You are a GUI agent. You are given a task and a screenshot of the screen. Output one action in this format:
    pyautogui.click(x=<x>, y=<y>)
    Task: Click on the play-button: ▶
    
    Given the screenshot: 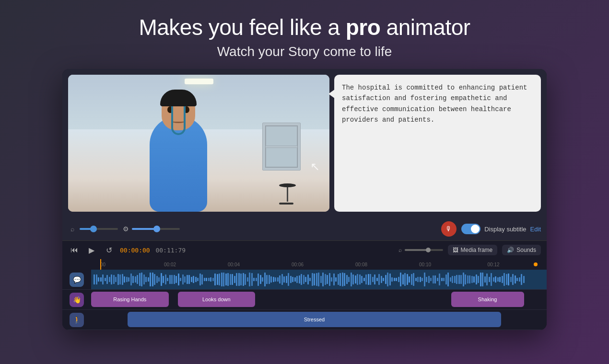 What is the action you would take?
    pyautogui.click(x=92, y=250)
    